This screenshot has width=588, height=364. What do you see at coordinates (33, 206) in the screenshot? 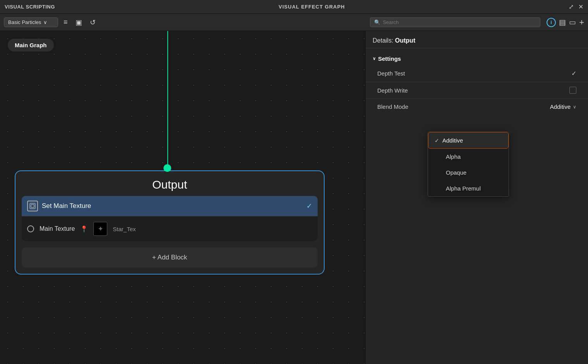
I see `texture-block-icon` at bounding box center [33, 206].